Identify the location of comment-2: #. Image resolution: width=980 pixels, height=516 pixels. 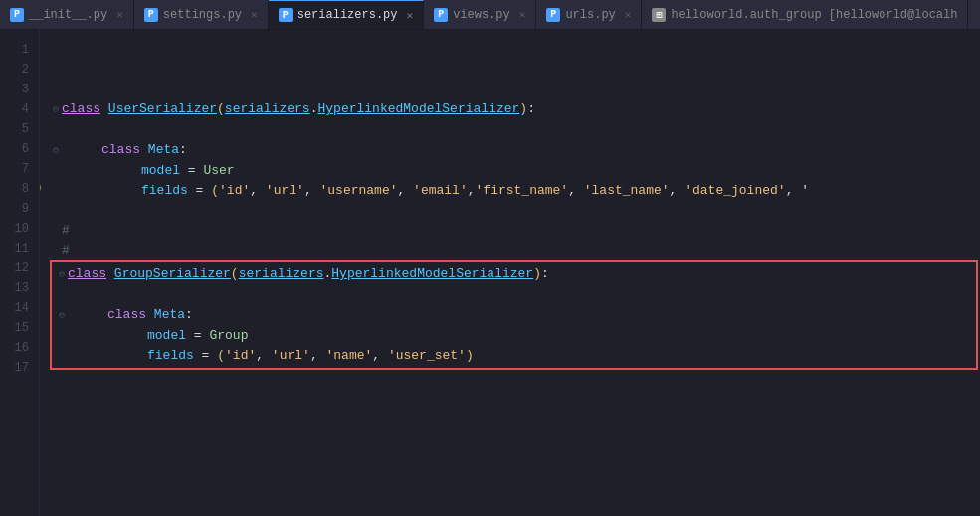
(66, 251).